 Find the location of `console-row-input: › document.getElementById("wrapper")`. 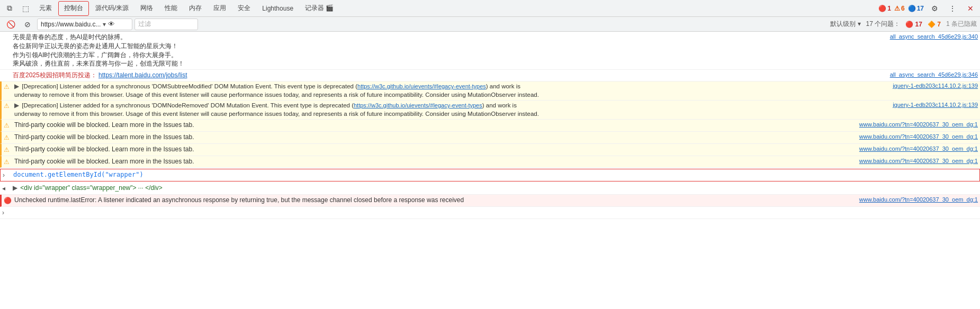

console-row-input: › document.getElementById("wrapper") is located at coordinates (490, 175).